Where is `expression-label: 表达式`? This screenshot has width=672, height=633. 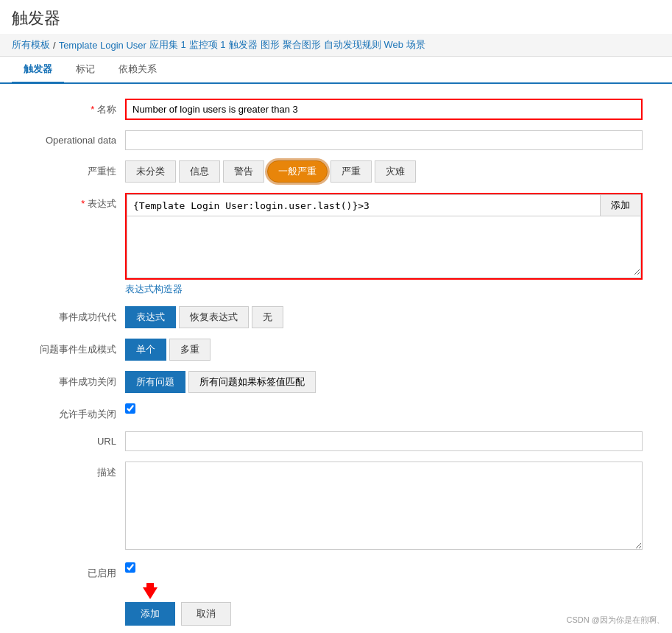 expression-label: 表达式 is located at coordinates (77, 202).